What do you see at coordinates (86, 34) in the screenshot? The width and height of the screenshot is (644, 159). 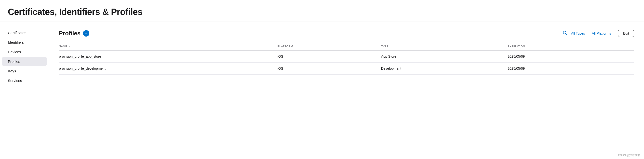 I see `add-profile-button` at bounding box center [86, 34].